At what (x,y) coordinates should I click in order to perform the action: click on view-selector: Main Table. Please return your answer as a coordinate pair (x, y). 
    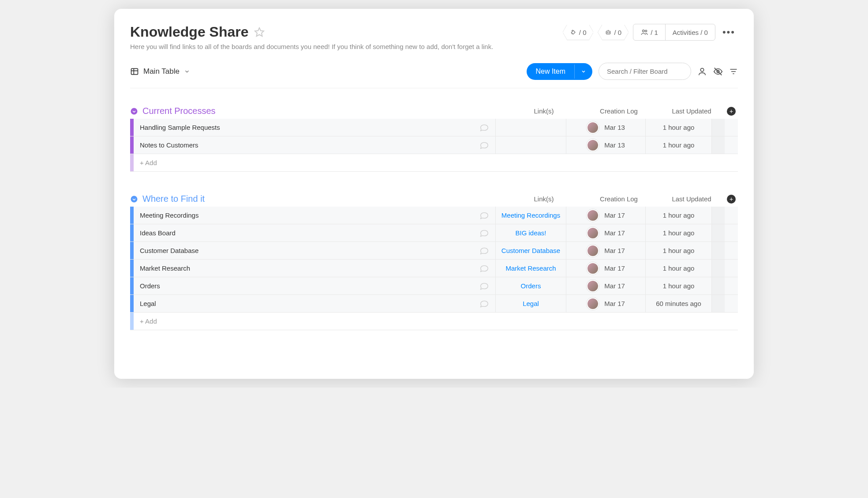
    Looking at the image, I should click on (160, 72).